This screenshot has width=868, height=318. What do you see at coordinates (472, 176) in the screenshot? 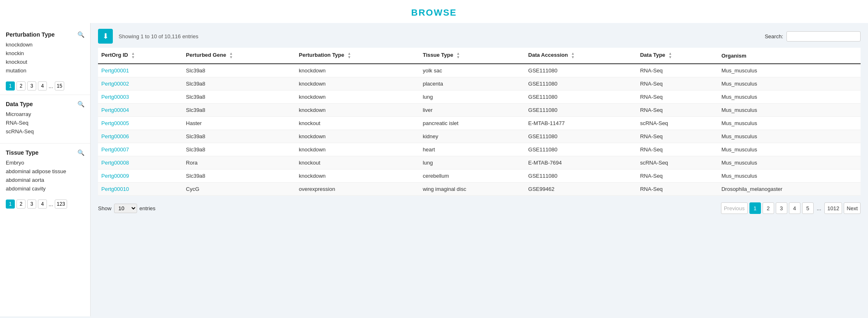
I see `cell-tissue-type: cerebellum` at bounding box center [472, 176].